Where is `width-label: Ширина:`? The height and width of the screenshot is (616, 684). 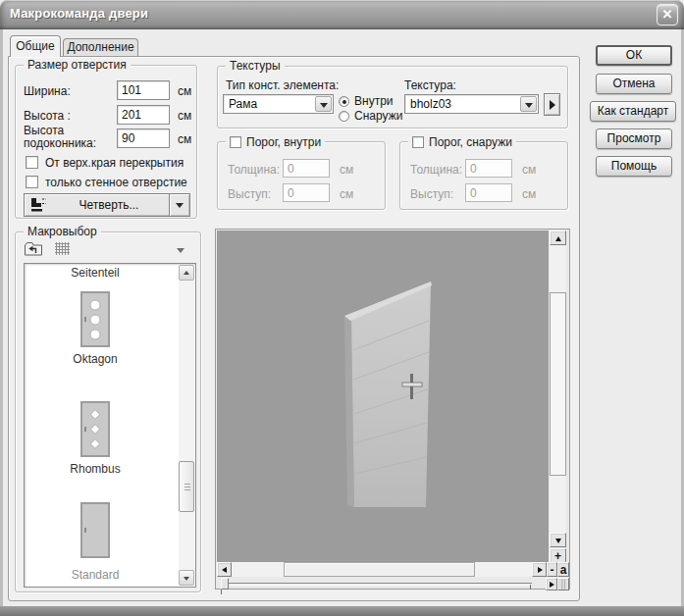
width-label: Ширина: is located at coordinates (47, 91).